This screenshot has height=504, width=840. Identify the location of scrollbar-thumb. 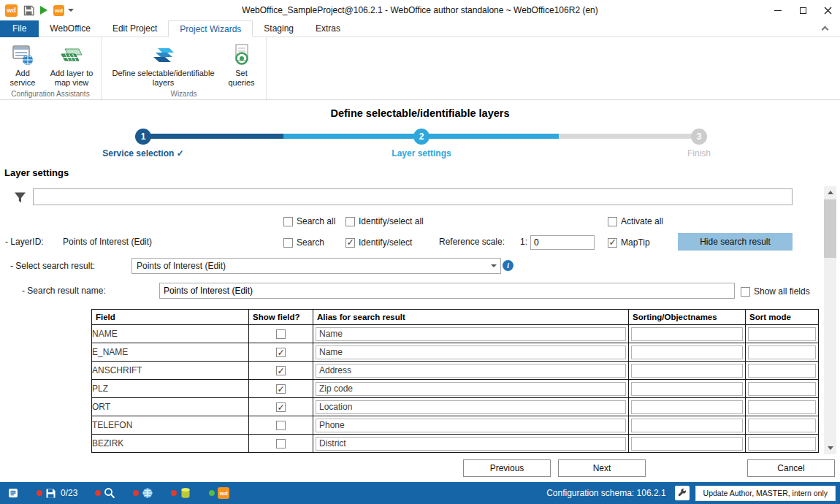
(830, 229).